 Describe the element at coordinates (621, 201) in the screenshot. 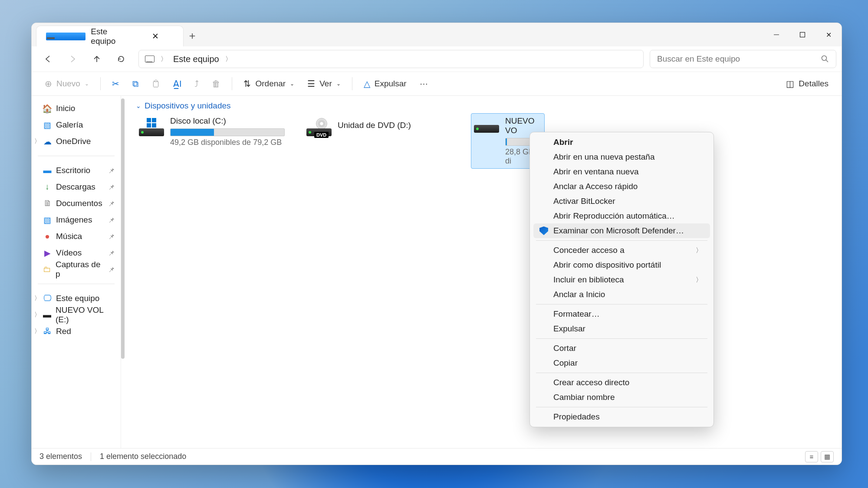

I see `ctx-bitlocker: Activar BitLocker` at that location.